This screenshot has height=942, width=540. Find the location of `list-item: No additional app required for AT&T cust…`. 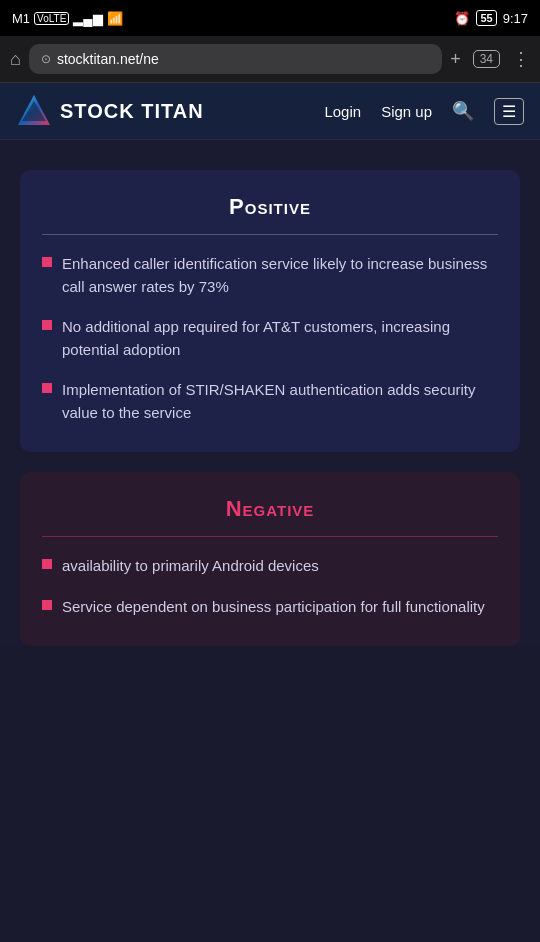

list-item: No additional app required for AT&T cust… is located at coordinates (270, 338).